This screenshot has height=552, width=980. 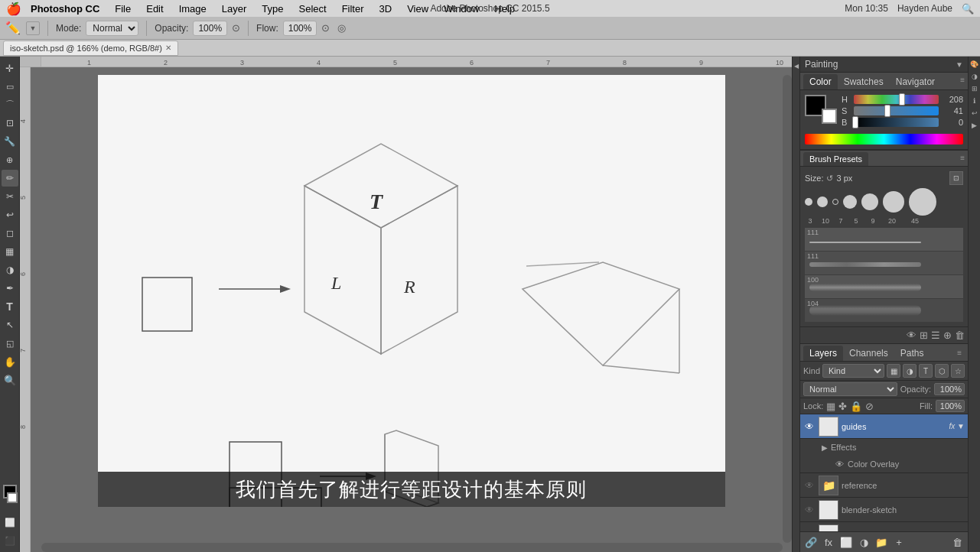 What do you see at coordinates (10, 270) in the screenshot?
I see `dodge-tool: ◑` at bounding box center [10, 270].